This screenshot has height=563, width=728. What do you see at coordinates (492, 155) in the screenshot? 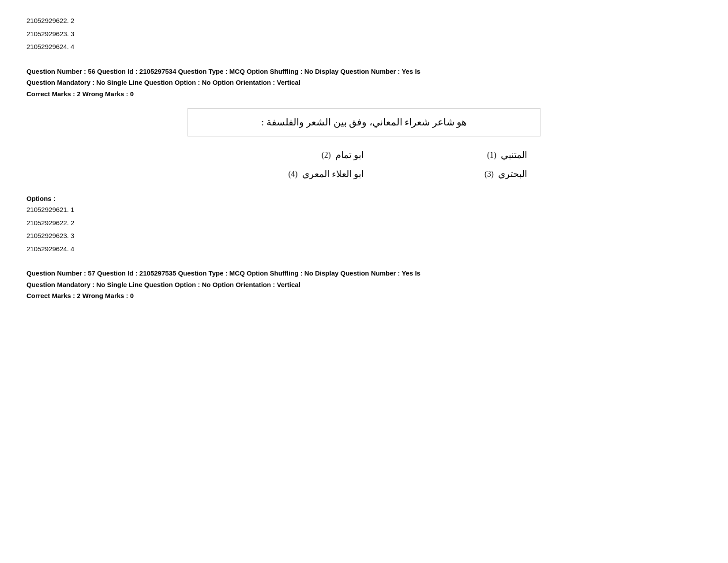
I see `option-num-1: (1)` at bounding box center [492, 155].